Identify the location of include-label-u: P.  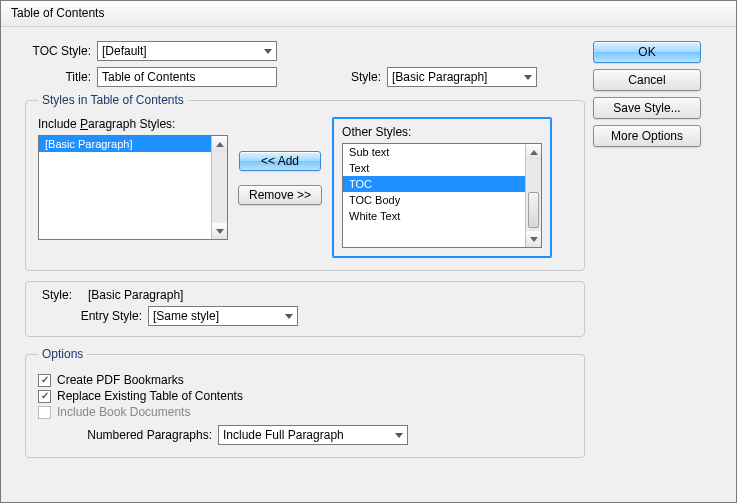
(84, 124).